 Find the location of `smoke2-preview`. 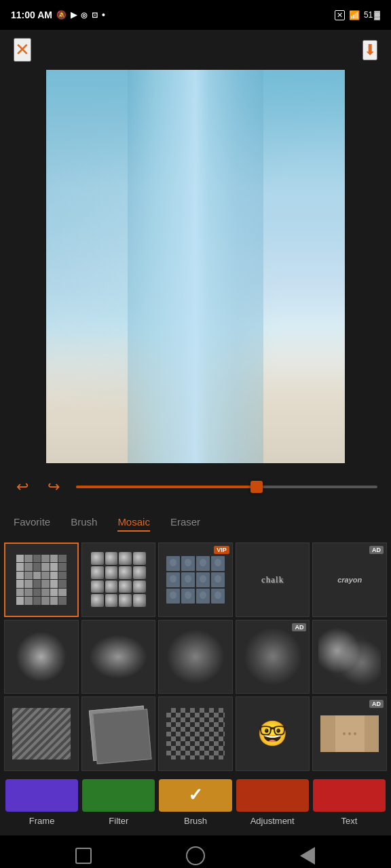

smoke2-preview is located at coordinates (118, 656).